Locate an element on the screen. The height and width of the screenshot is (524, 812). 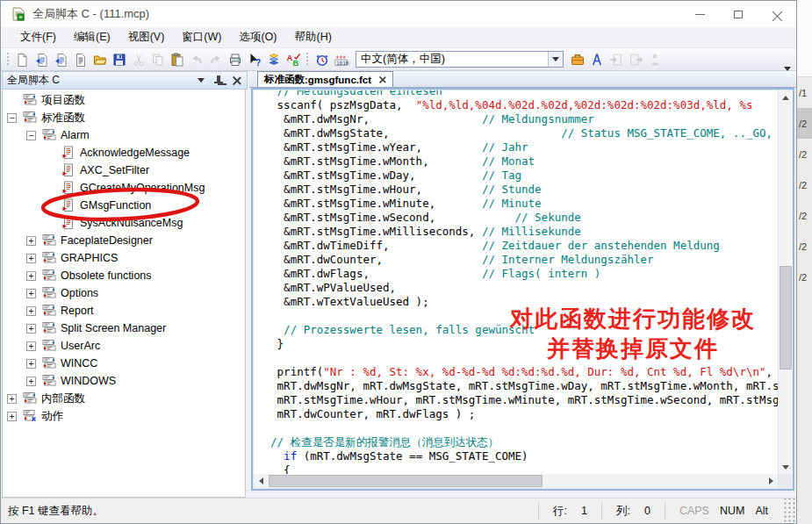
tree-item-node-18: +动作 is located at coordinates (124, 416).